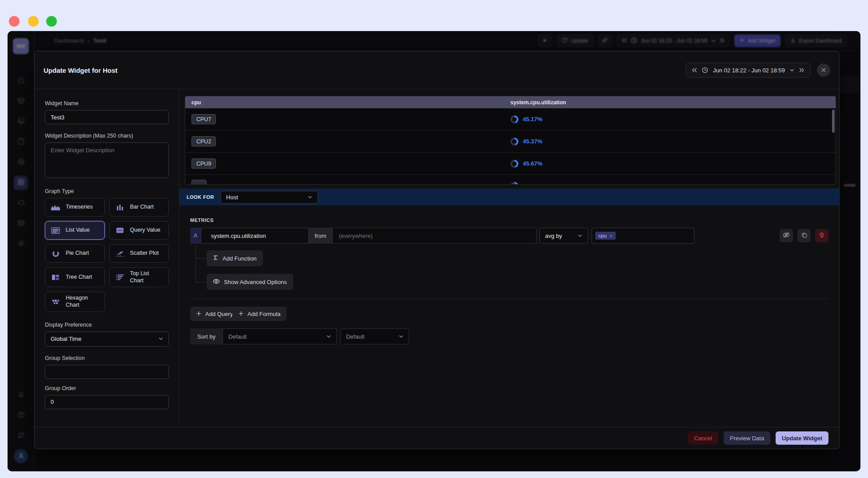 The height and width of the screenshot is (478, 868). Describe the element at coordinates (69, 41) in the screenshot. I see `breadcrumb-root: Dashboards` at that location.